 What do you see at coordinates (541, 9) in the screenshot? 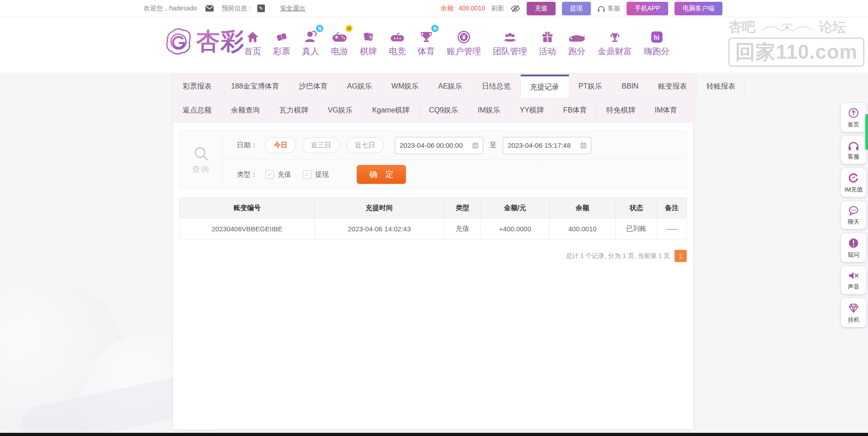
I see `deposit-button: 充值` at bounding box center [541, 9].